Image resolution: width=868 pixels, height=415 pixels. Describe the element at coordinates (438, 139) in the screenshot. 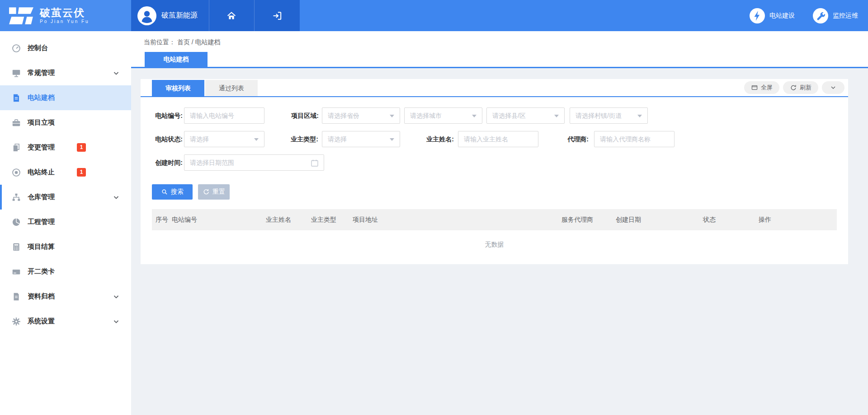

I see `owner-name-label: 业主姓名:` at that location.